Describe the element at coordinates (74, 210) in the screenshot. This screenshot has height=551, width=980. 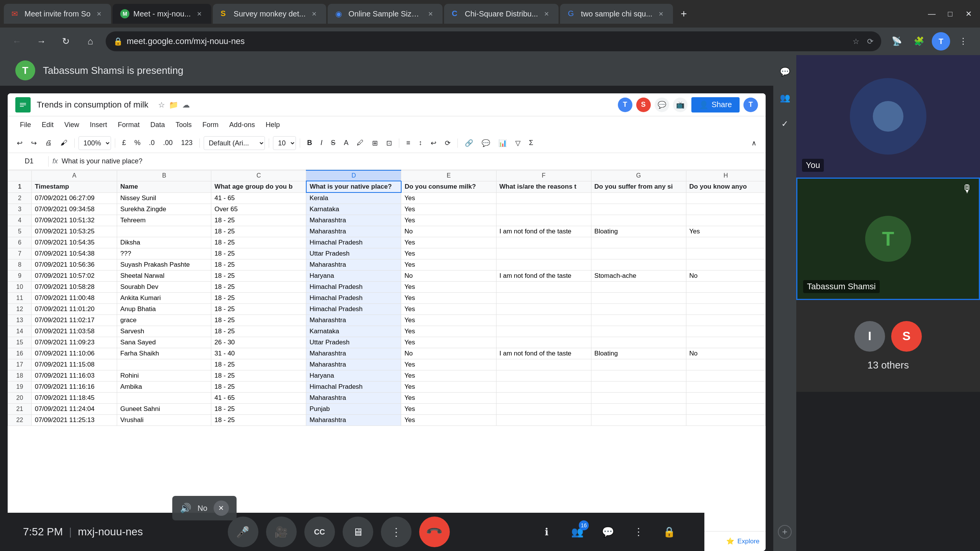
I see `table-cell: 07/09/2021 09:34:58` at that location.